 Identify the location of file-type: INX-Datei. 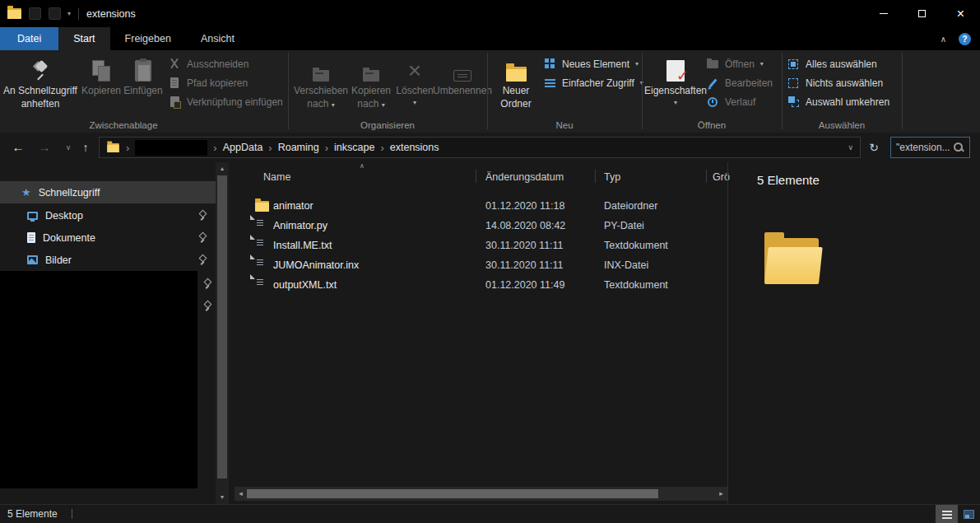
(626, 265).